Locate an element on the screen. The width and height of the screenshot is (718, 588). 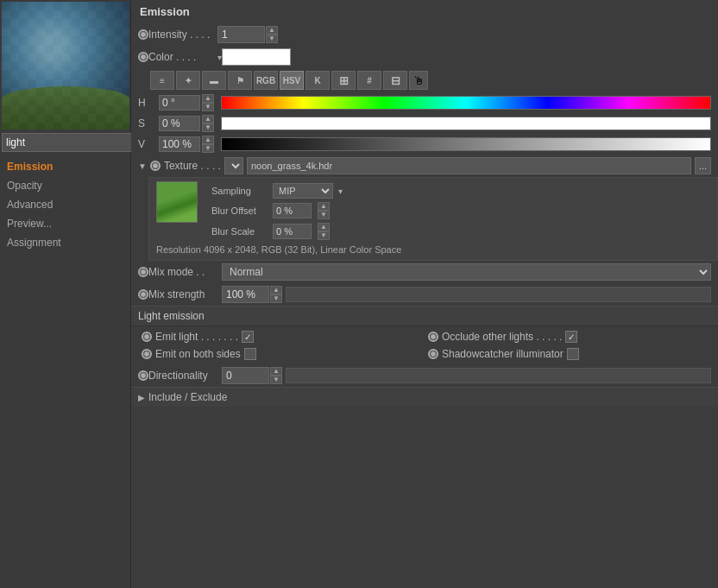
mix-mode-select: Normal is located at coordinates (466, 272).